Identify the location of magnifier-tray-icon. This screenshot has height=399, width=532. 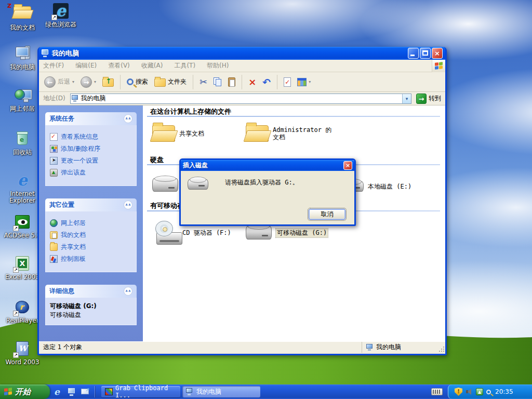
(488, 392).